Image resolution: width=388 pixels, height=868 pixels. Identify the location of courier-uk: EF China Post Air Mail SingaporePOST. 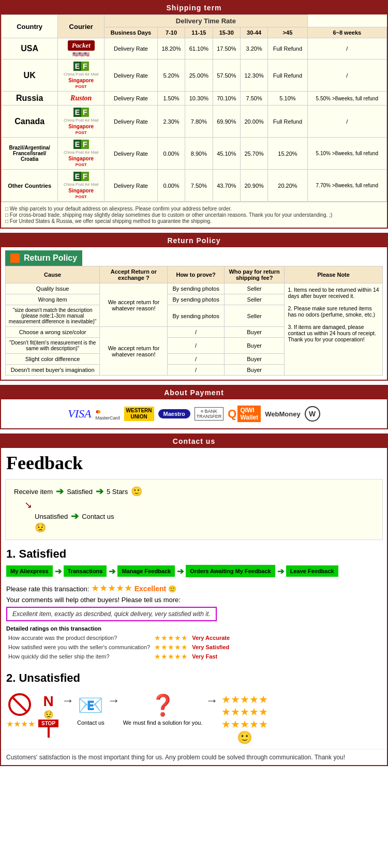
(81, 76).